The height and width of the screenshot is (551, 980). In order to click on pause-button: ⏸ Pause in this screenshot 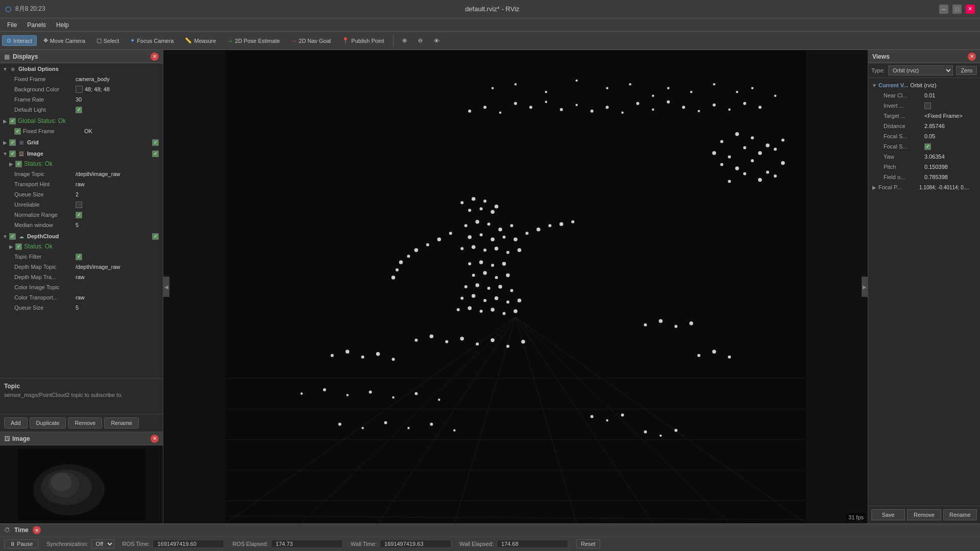, I will do `click(21, 544)`.